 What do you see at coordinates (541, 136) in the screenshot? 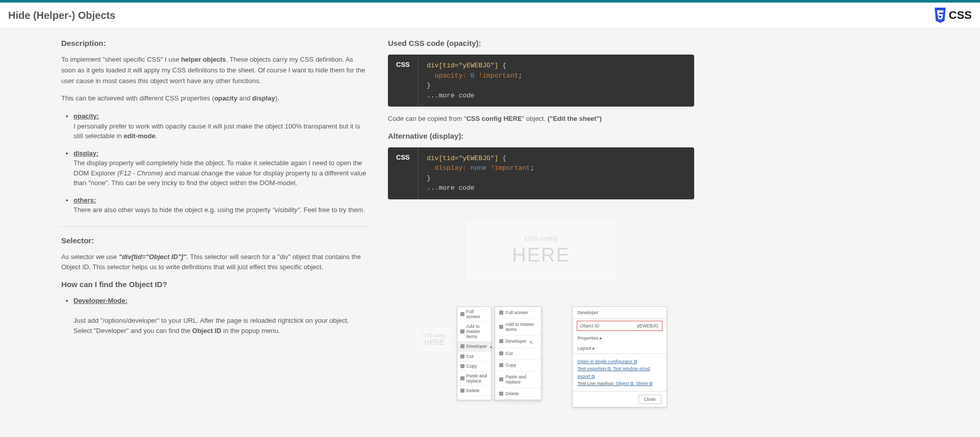
I see `code-heading-2: Alternative (display):` at bounding box center [541, 136].